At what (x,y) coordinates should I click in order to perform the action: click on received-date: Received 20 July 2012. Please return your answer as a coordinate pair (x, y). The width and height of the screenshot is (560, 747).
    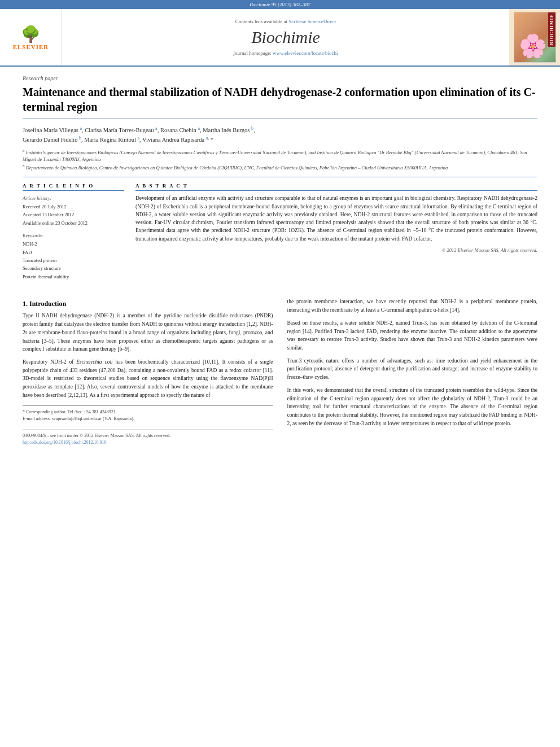
    Looking at the image, I should click on (73, 207).